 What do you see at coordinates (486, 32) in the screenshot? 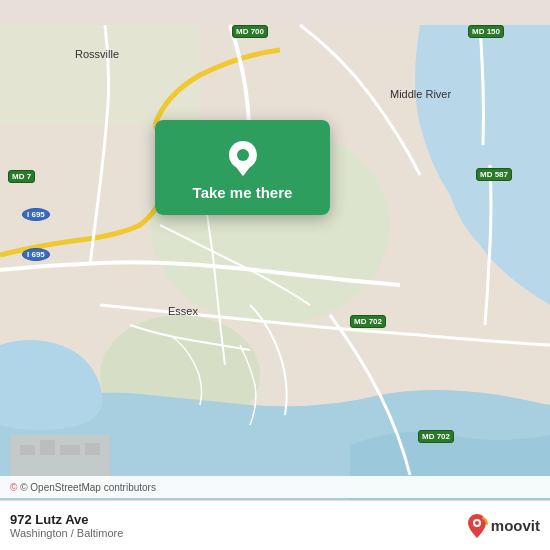
I see `shield-md150: MD 150` at bounding box center [486, 32].